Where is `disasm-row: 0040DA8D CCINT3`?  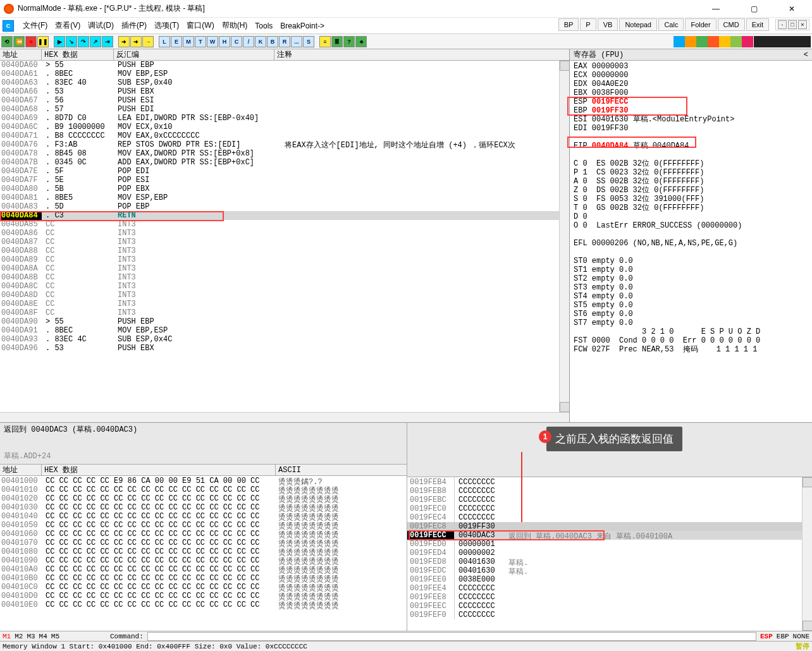 disasm-row: 0040DA8D CCINT3 is located at coordinates (285, 295).